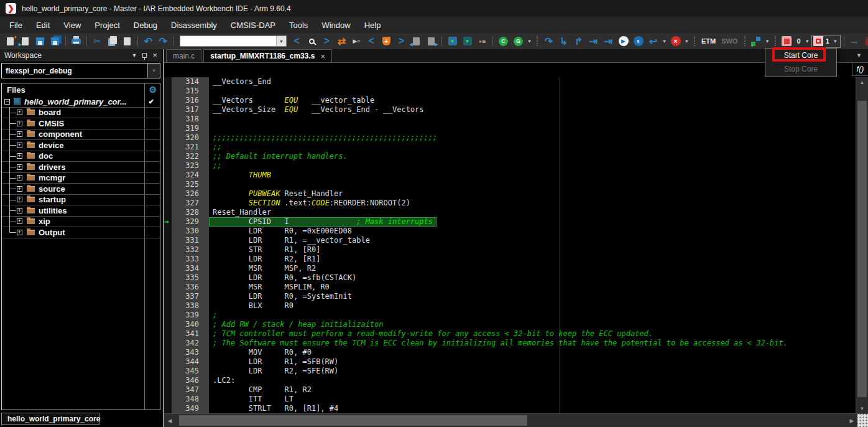 Image resolution: width=868 pixels, height=427 pixels. I want to click on core1-start-button: 1 ▼, so click(826, 41).